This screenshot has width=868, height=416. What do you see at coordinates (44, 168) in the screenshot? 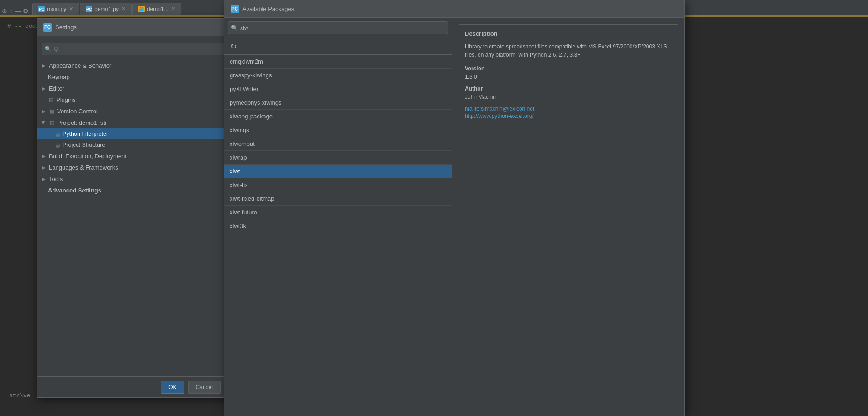
I see `lang-arrow-icon: ▶` at bounding box center [44, 168].